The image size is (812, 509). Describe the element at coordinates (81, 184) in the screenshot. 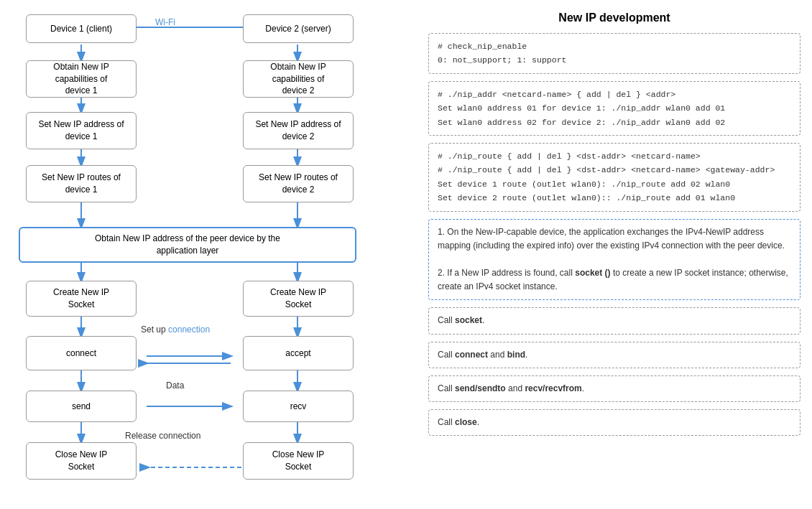

I see `set-routes-device1: Set New IP routes ofdevice 1` at that location.